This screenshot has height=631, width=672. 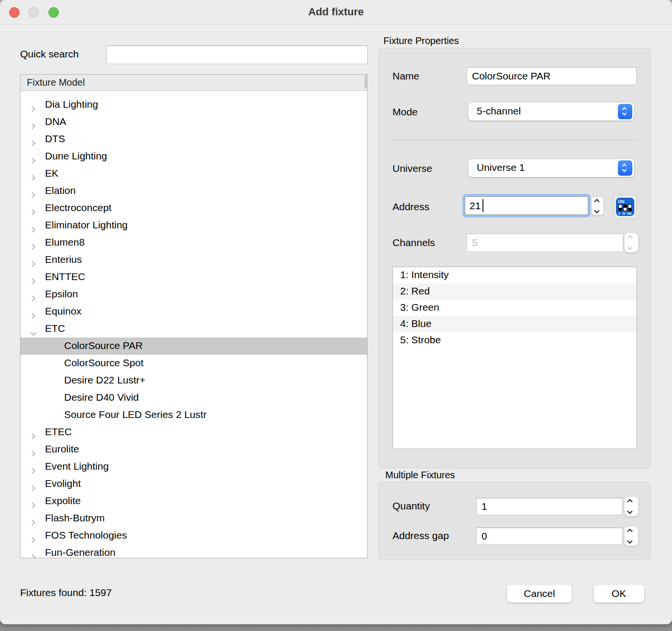 I want to click on quantity-input, so click(x=549, y=507).